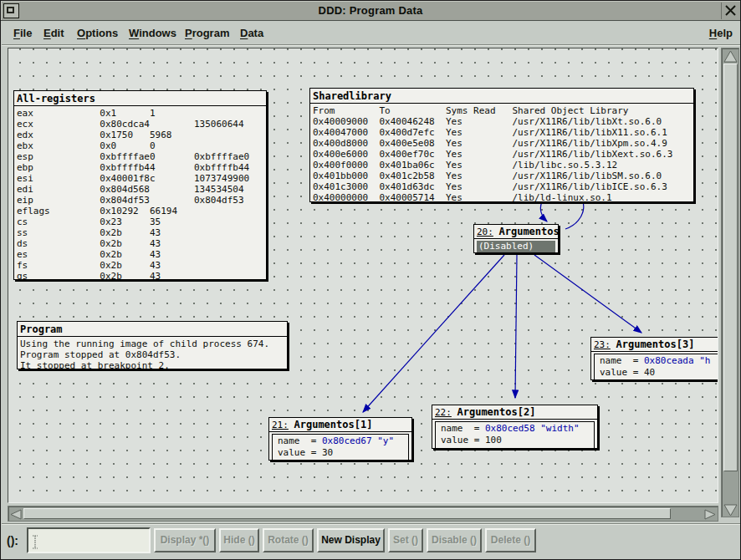 The height and width of the screenshot is (560, 741). I want to click on sharedlibrary-rows: From To Syms Read Shared Object Library …, so click(502, 154).